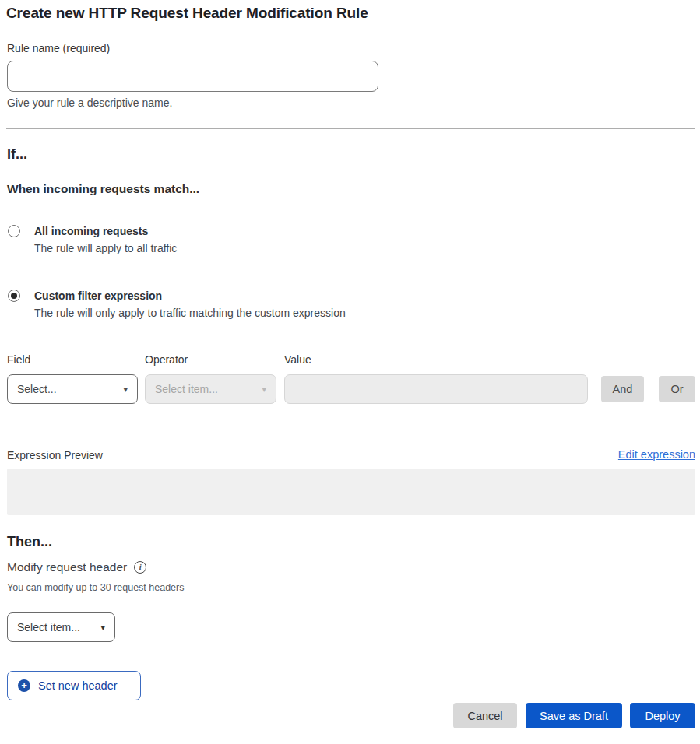 The height and width of the screenshot is (744, 700). I want to click on header-select-placeholder: Select item..., so click(48, 627).